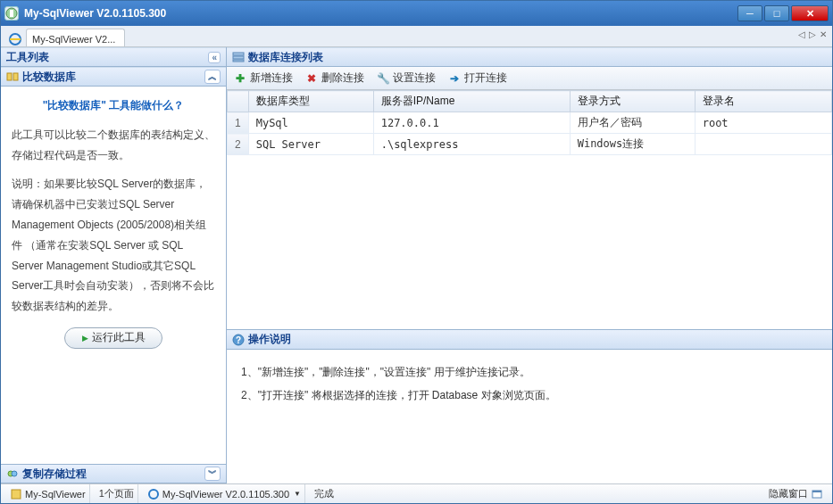  Describe the element at coordinates (383, 78) in the screenshot. I see `wrench-icon: 🔧` at that location.